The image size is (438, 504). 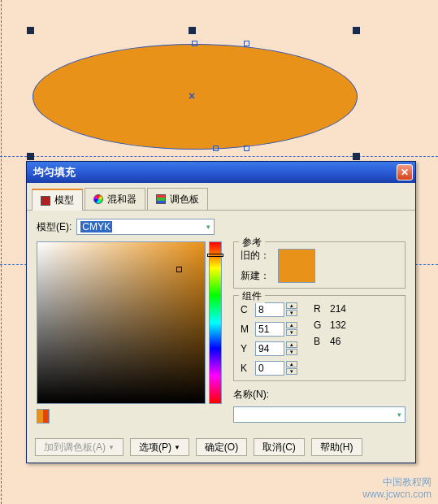 I want to click on close-button: ✕, so click(x=405, y=172).